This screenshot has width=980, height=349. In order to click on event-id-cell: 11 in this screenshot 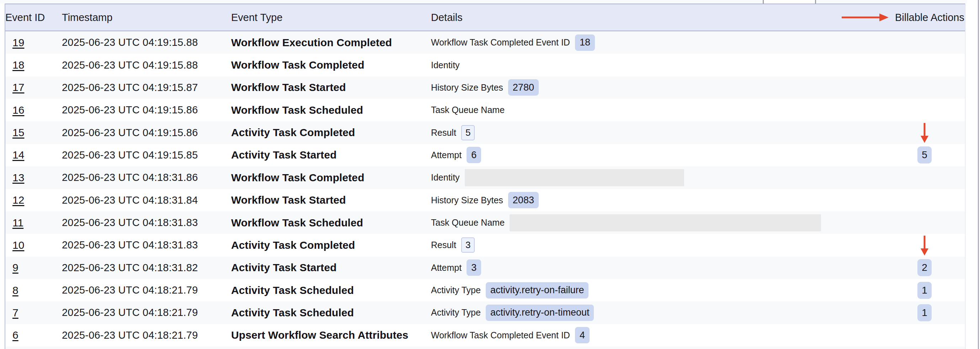, I will do `click(33, 223)`.